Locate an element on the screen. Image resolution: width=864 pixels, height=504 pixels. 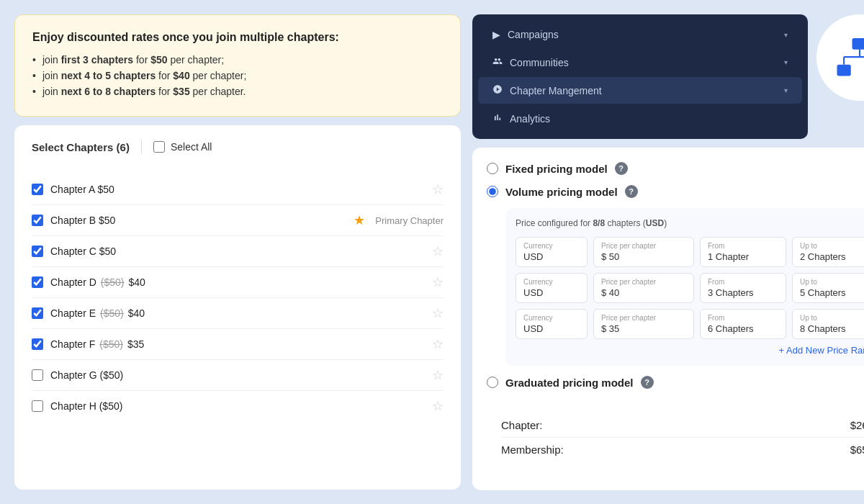
volume-pricing-option: Volume pricing model ? is located at coordinates (675, 192).